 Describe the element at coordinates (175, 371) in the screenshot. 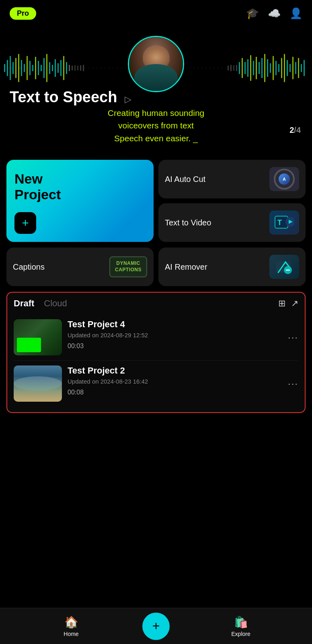

I see `project-2-name: Test Project 2` at that location.